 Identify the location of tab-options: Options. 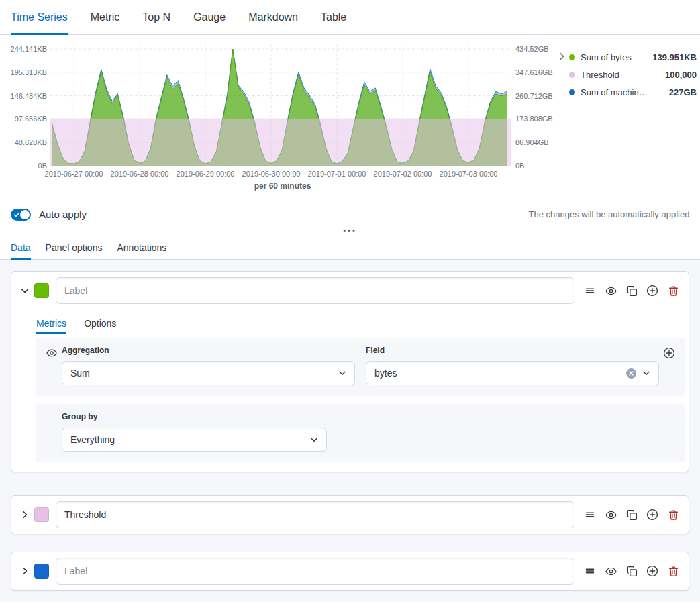
(100, 323).